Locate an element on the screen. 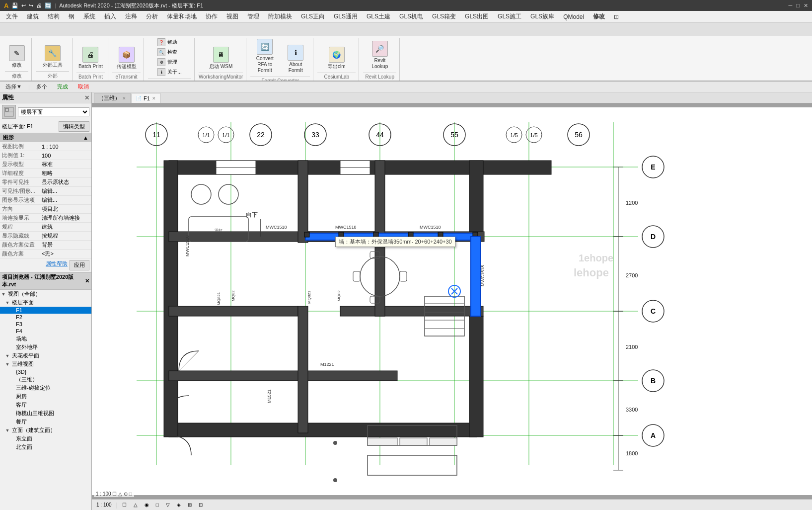 This screenshot has width=812, height=510. tree-3d-paren: （三维） is located at coordinates (46, 380).